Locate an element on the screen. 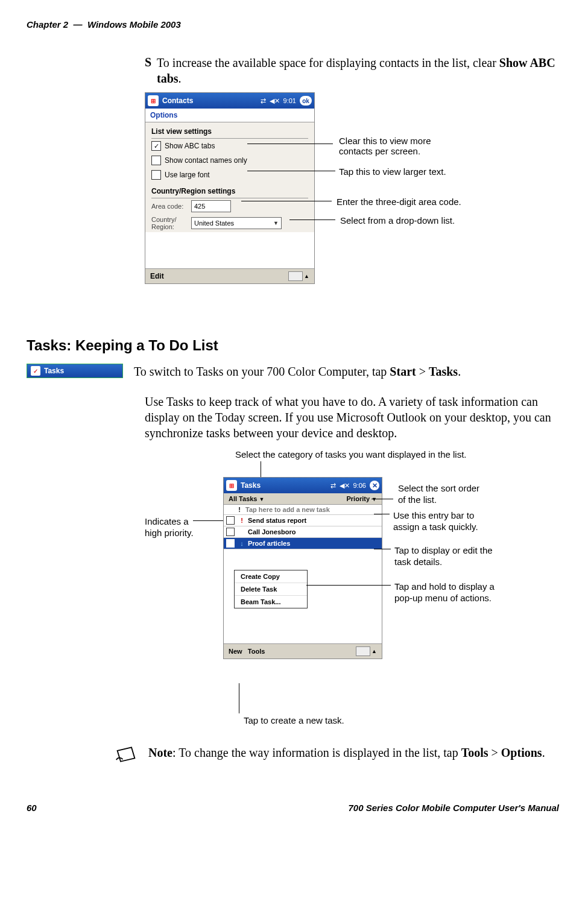  page-footer: 60 700 Series Color Mobile Computer User… is located at coordinates (293, 808).